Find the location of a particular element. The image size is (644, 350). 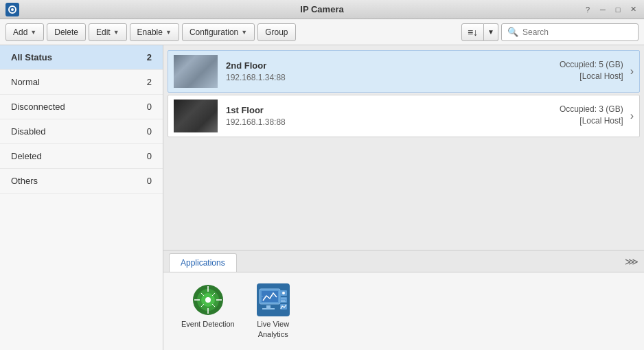

camera-meta-cam2: Occupied: 3 (GB) [Local Host] is located at coordinates (592, 116).